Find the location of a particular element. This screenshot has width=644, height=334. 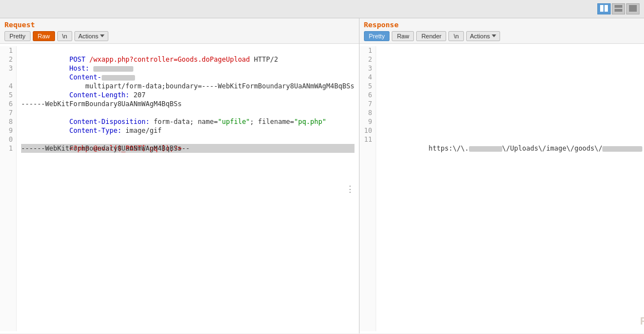

code-line-response-url: https:\/\. \/Uploads\/image\/goods\/ '24… is located at coordinates (512, 139).